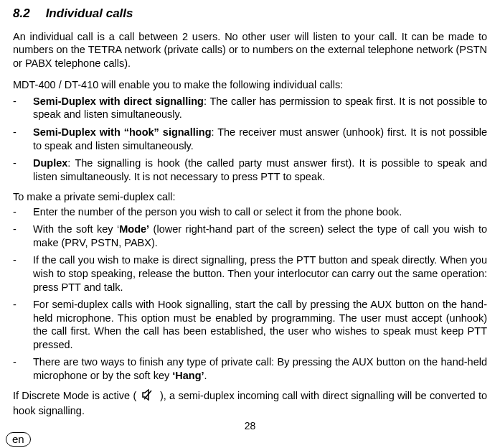  What do you see at coordinates (250, 369) in the screenshot?
I see `list-item: - There are two ways to finish any type …` at bounding box center [250, 369].